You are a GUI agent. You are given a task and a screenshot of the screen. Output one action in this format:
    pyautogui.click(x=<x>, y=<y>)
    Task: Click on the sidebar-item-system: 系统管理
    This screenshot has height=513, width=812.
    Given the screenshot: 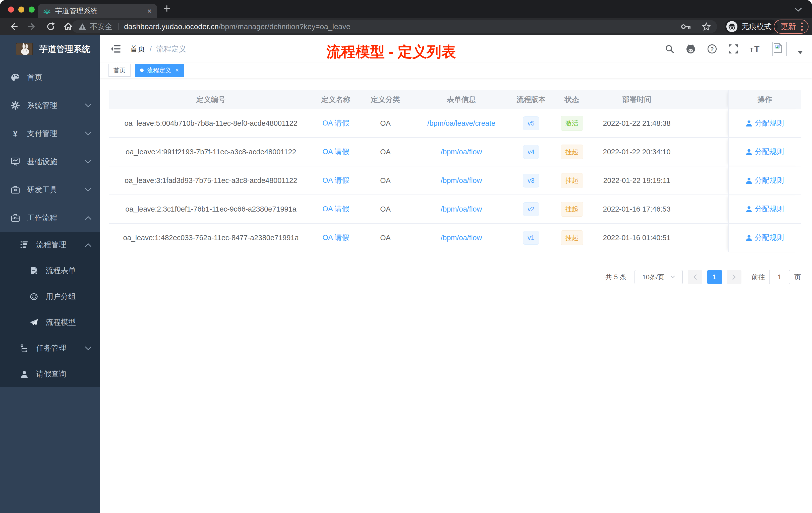 What is the action you would take?
    pyautogui.click(x=50, y=105)
    